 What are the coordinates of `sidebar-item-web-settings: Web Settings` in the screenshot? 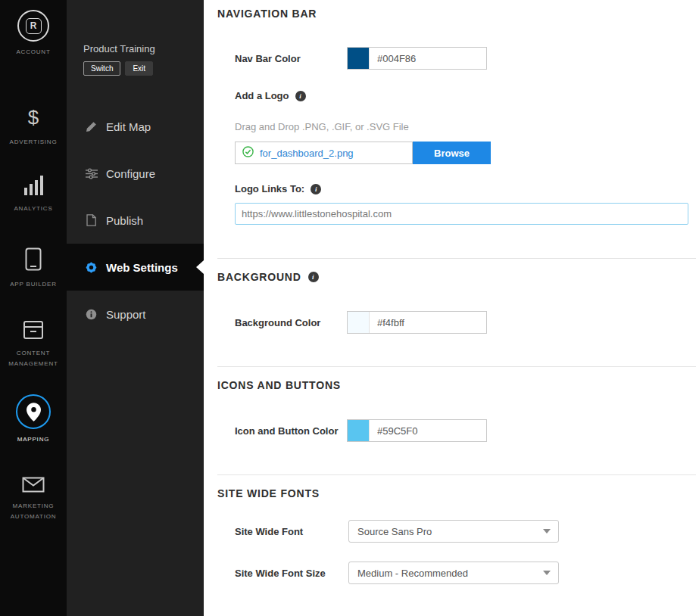 It's located at (135, 267).